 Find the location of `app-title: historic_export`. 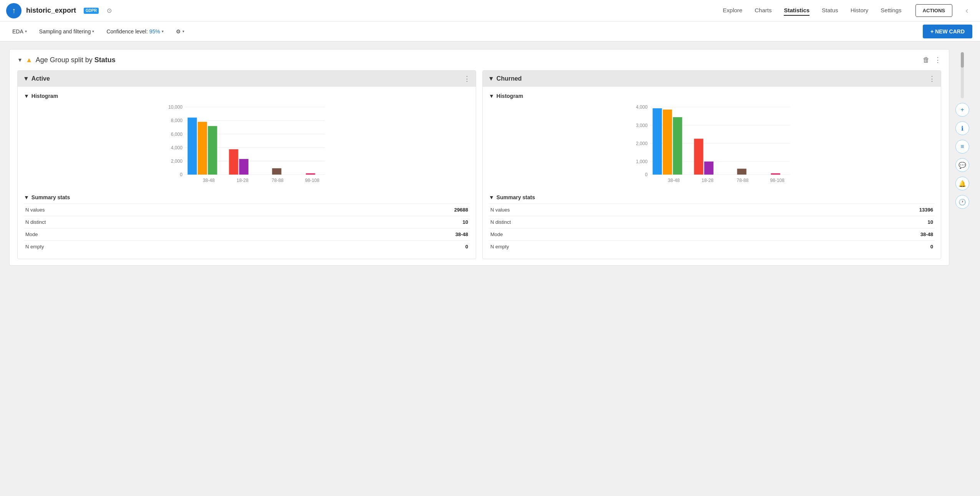

app-title: historic_export is located at coordinates (51, 11).